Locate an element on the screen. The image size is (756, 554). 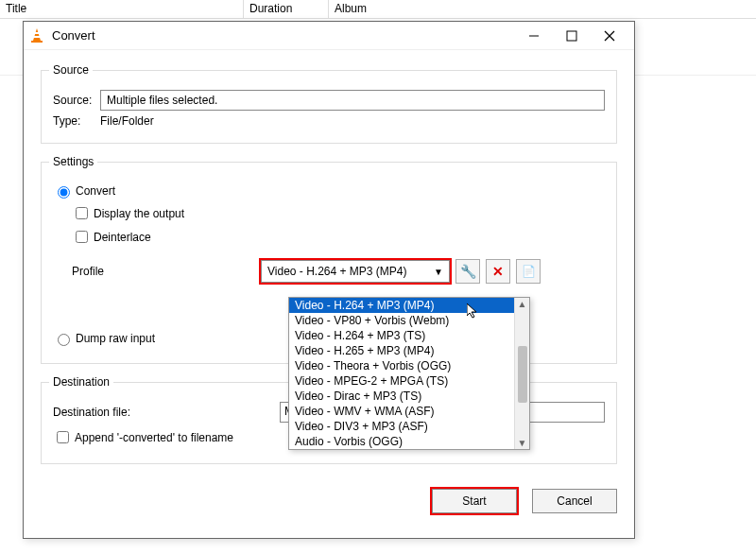
delete-profile-button: ✕ is located at coordinates (498, 271).